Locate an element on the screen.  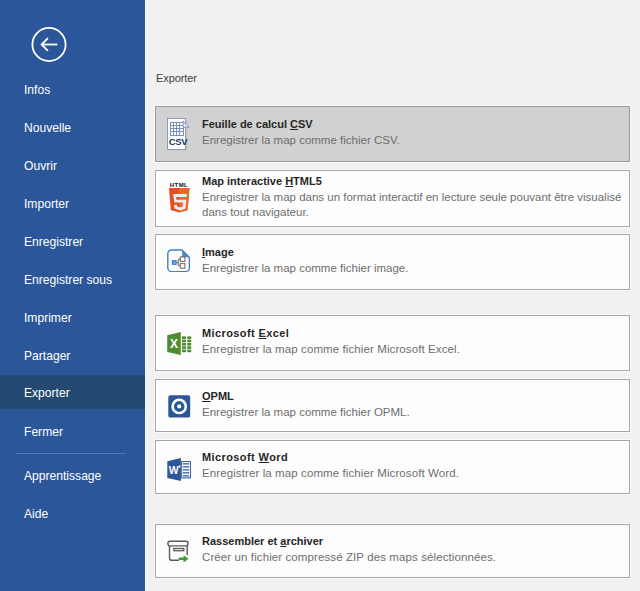
svg-text: HTML is located at coordinates (178, 185).